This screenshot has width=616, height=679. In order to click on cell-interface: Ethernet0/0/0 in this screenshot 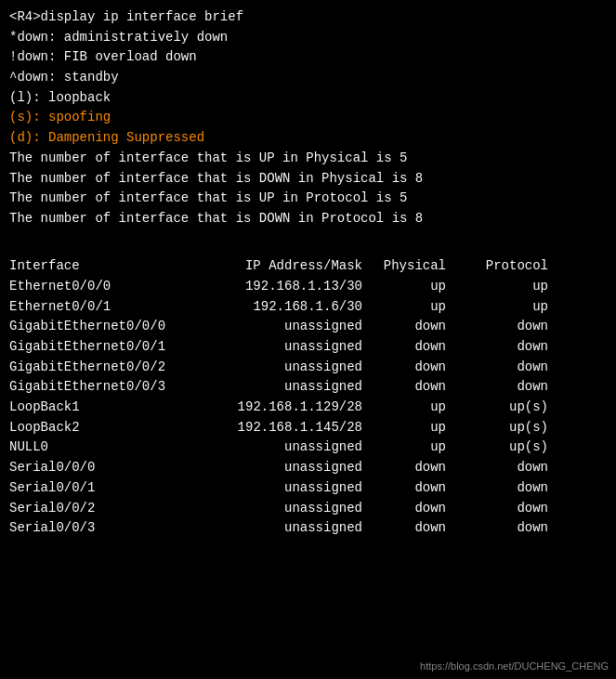, I will do `click(102, 287)`.